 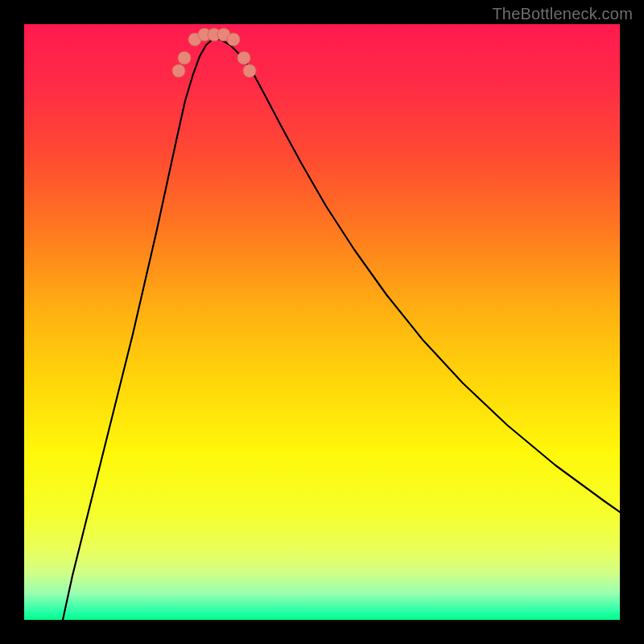 What do you see at coordinates (562, 14) in the screenshot?
I see `watermark-text: TheBottleneck.com` at bounding box center [562, 14].